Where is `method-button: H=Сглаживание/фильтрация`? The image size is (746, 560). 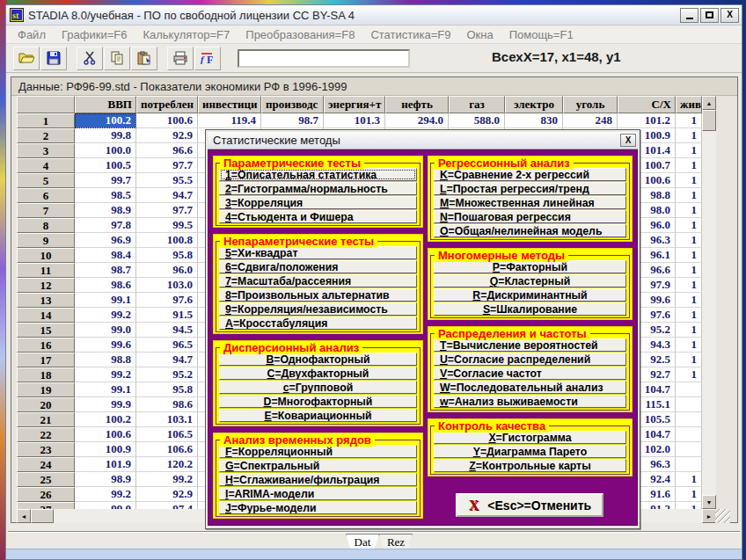
method-button: H=Сглаживание/фильтрация is located at coordinates (318, 480).